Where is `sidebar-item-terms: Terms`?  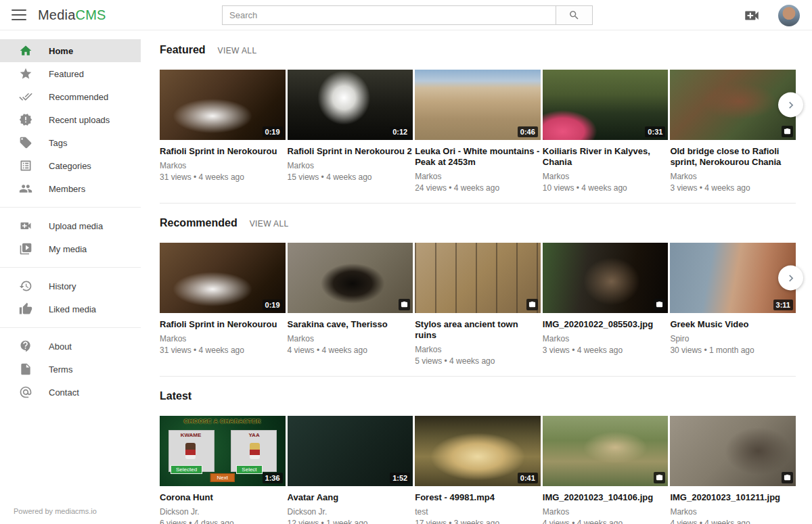 sidebar-item-terms: Terms is located at coordinates (70, 369).